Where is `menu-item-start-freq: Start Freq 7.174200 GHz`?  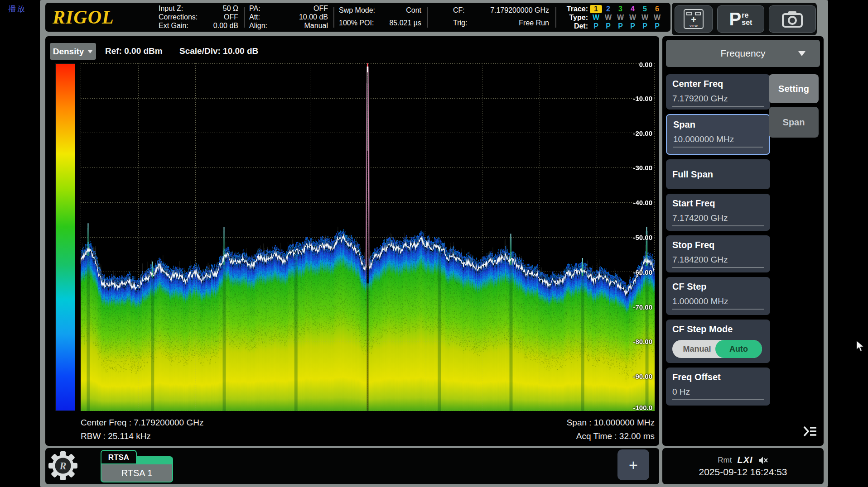 menu-item-start-freq: Start Freq 7.174200 GHz is located at coordinates (718, 212).